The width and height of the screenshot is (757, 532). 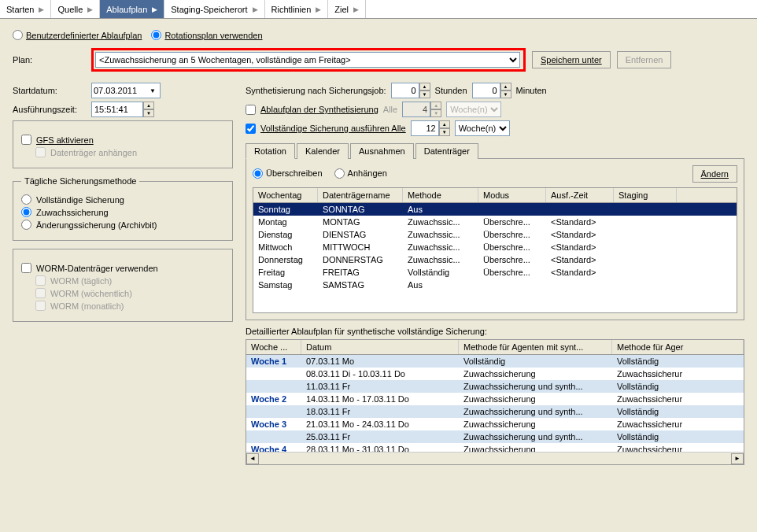 What do you see at coordinates (678, 347) in the screenshot?
I see `column-header: Methode für Ager` at bounding box center [678, 347].